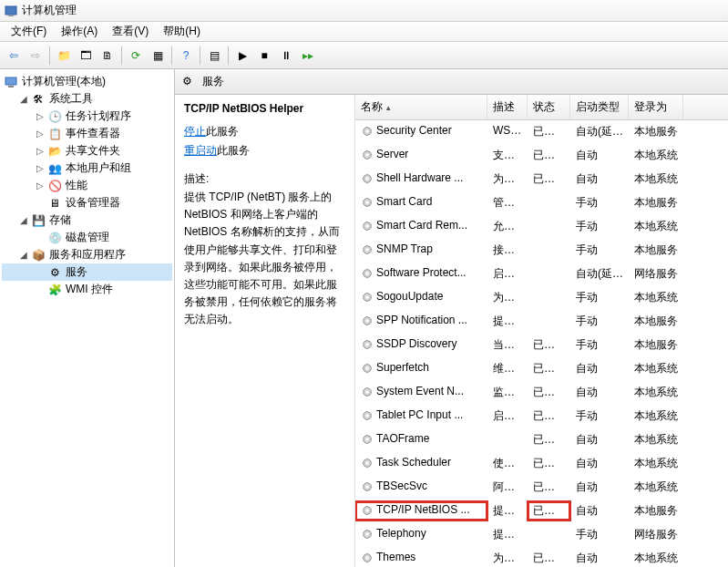 This screenshot has height=567, width=728. Describe the element at coordinates (541, 464) in the screenshot. I see `service-row: Task Scheduler使用...已启动自动本地系统` at that location.